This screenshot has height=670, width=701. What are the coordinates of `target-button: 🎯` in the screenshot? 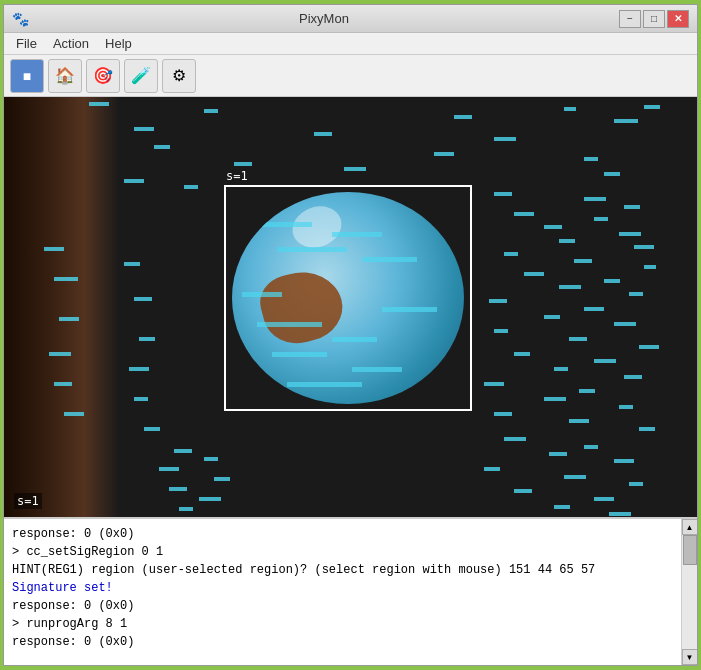 It's located at (103, 76).